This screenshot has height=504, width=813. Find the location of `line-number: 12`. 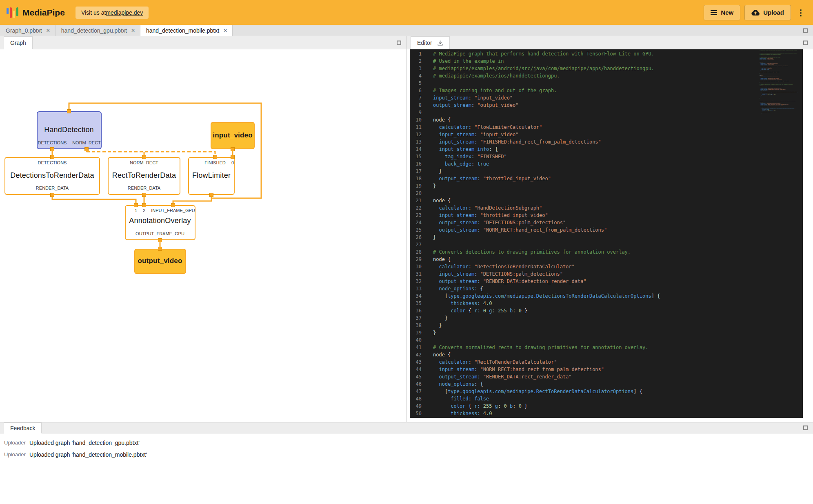

line-number: 12 is located at coordinates (415, 135).